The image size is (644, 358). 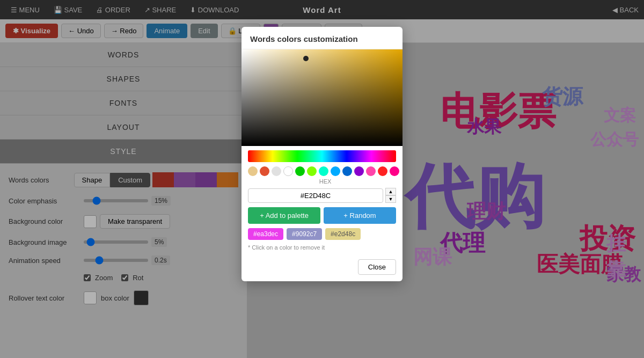 I want to click on preset-dot-pink, so click(x=371, y=171).